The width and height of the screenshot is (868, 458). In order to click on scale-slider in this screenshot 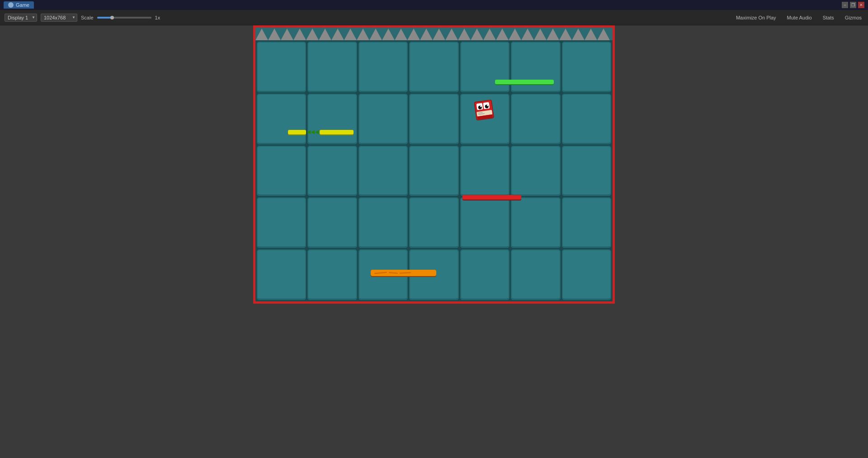, I will do `click(124, 18)`.